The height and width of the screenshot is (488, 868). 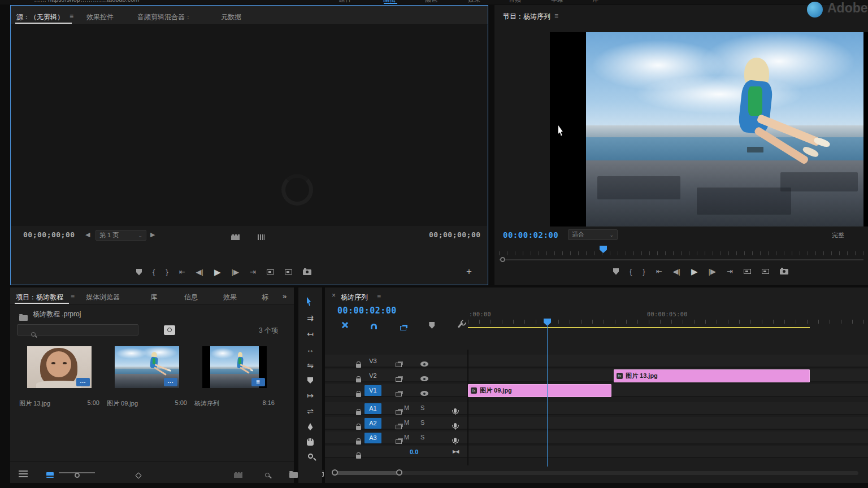 What do you see at coordinates (310, 395) in the screenshot?
I see `slip-tool: ↦` at bounding box center [310, 395].